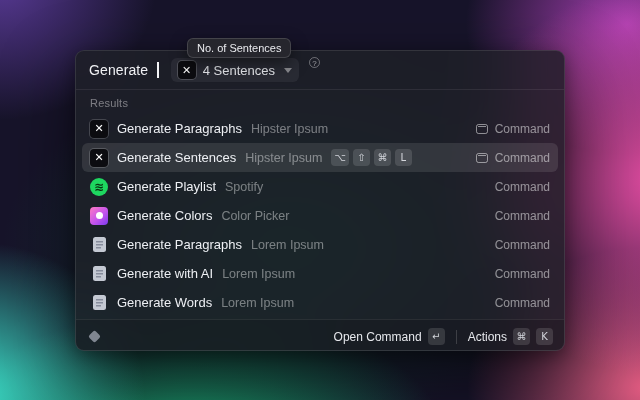  What do you see at coordinates (94, 336) in the screenshot?
I see `extension-logo-icon` at bounding box center [94, 336].